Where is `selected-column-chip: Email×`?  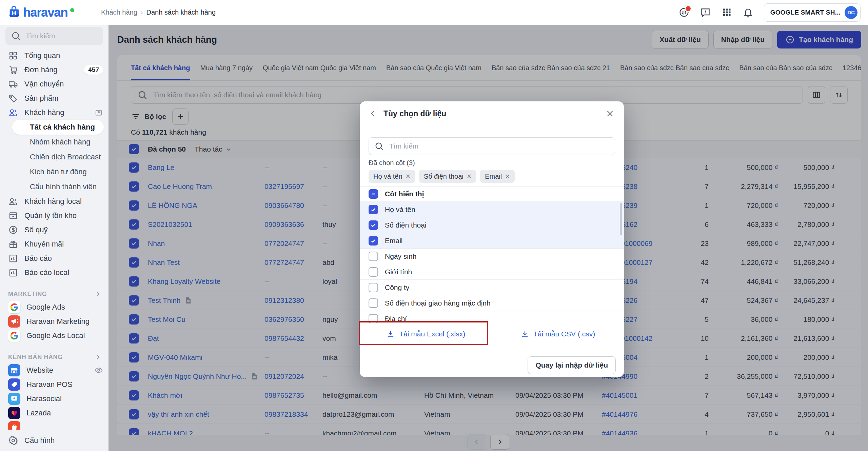 selected-column-chip: Email× is located at coordinates (497, 176).